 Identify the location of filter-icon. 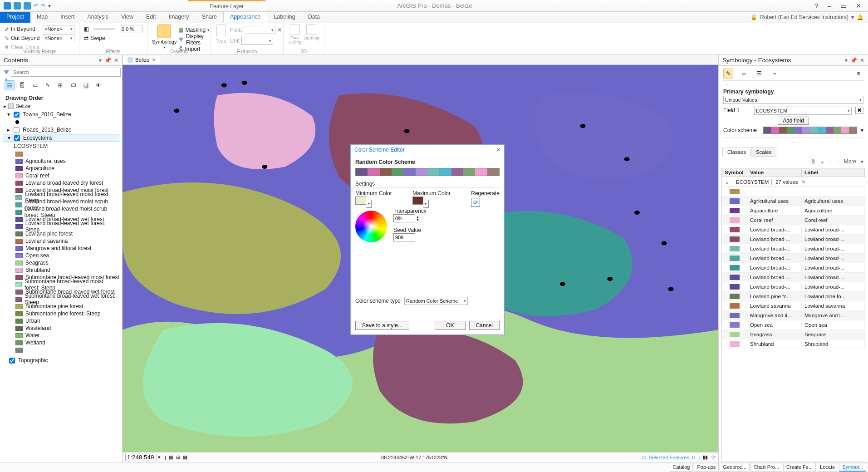
(6, 73).